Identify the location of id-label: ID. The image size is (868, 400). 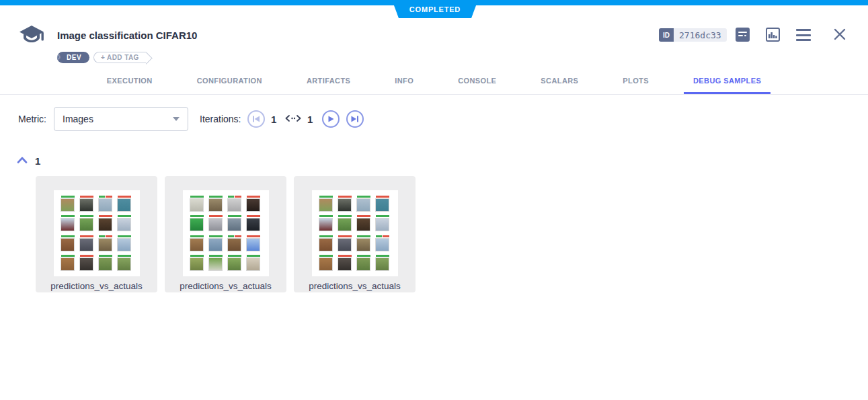
(666, 35).